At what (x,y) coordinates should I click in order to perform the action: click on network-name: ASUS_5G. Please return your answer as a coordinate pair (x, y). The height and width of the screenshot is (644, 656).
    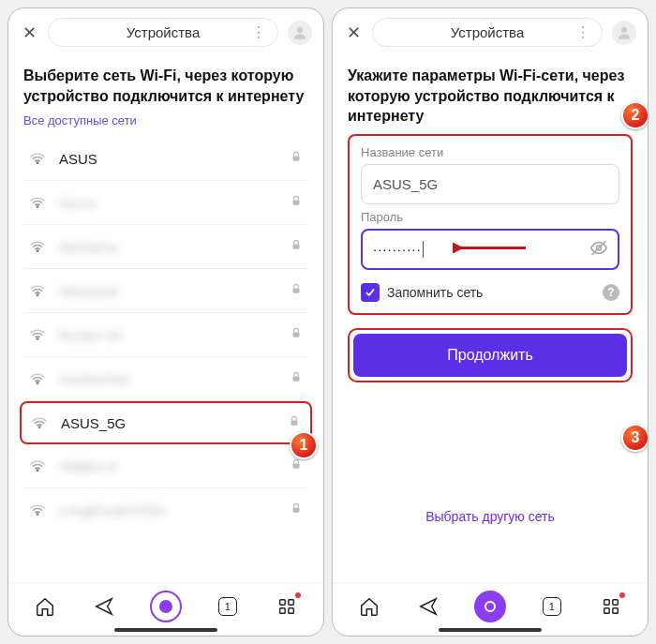
    Looking at the image, I should click on (169, 424).